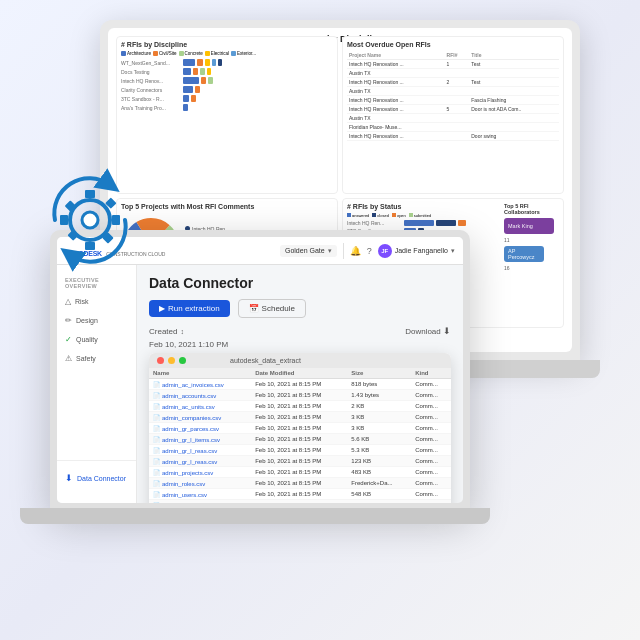  What do you see at coordinates (254, 308) in the screenshot?
I see `calendar-icon: 📅` at bounding box center [254, 308].